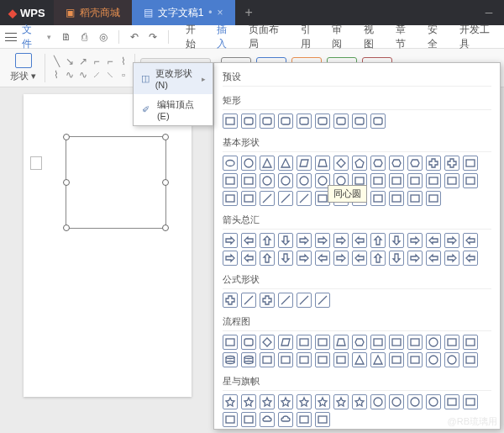 This screenshot has height=433, width=504. What do you see at coordinates (103, 37) in the screenshot?
I see `preview-icon: ◎` at bounding box center [103, 37].